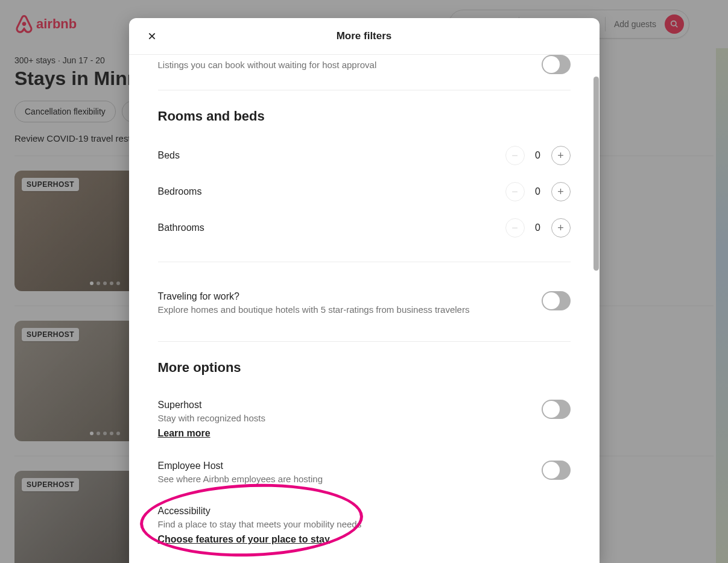 This screenshot has width=728, height=563. What do you see at coordinates (538, 192) in the screenshot?
I see `bedrooms-counter: − 0 +` at bounding box center [538, 192].